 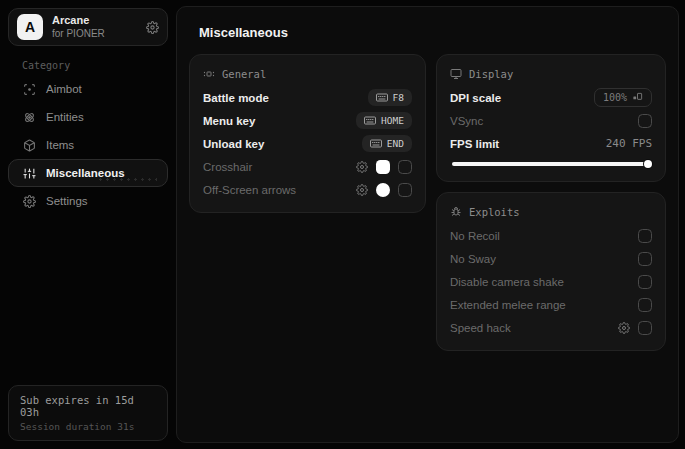 I want to click on bug-icon, so click(x=456, y=212).